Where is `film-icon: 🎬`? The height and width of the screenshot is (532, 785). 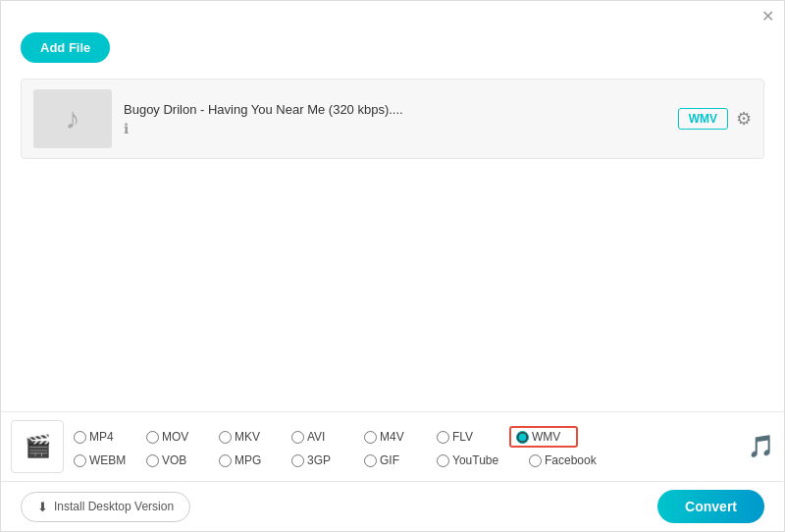 film-icon: 🎬 is located at coordinates (37, 447).